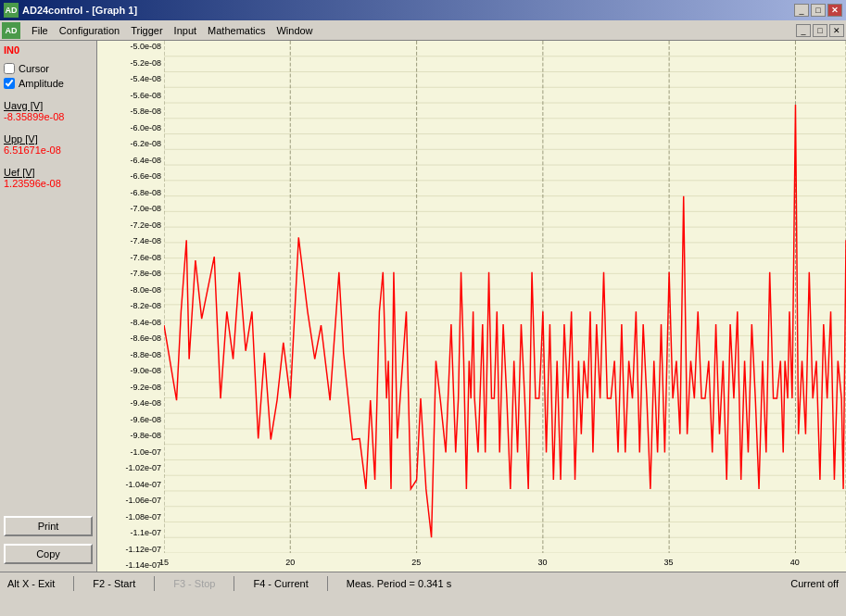 The width and height of the screenshot is (846, 616). Describe the element at coordinates (11, 10) in the screenshot. I see `app-icon: AD` at that location.